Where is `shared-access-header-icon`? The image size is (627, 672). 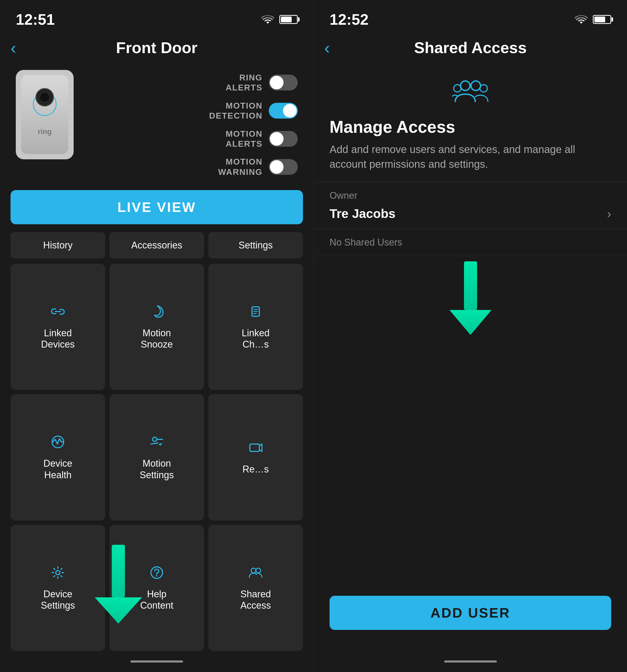
shared-access-header-icon is located at coordinates (470, 88).